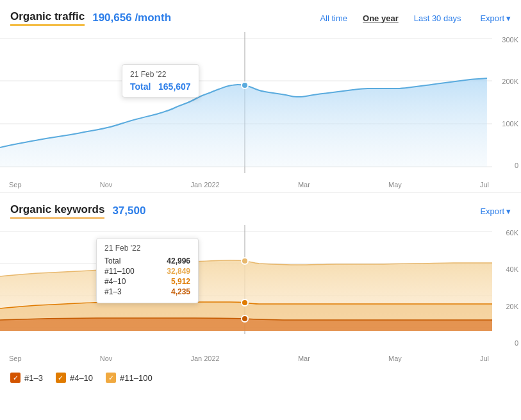 The height and width of the screenshot is (420, 521). What do you see at coordinates (438, 18) in the screenshot?
I see `filter-last-30-days: Last 30 days` at bounding box center [438, 18].